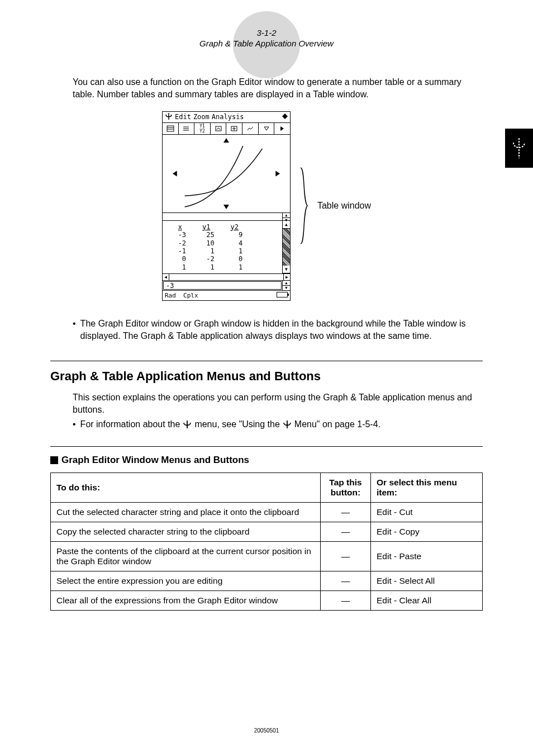  Describe the element at coordinates (427, 601) in the screenshot. I see `cell-menu: Edit - Clear All` at that location.